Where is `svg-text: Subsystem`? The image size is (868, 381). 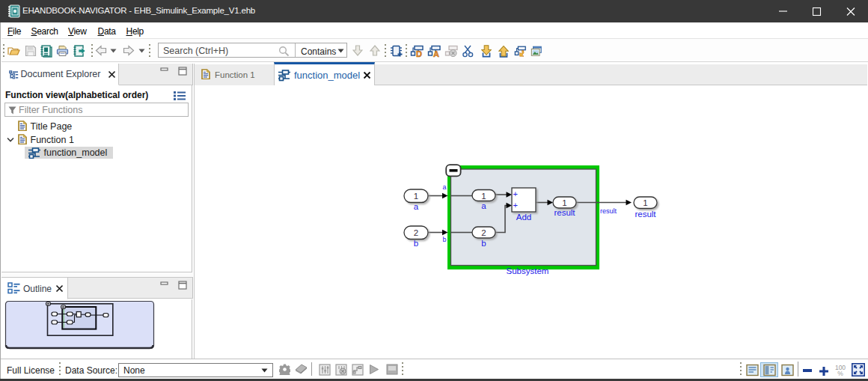
svg-text: Subsystem is located at coordinates (528, 271).